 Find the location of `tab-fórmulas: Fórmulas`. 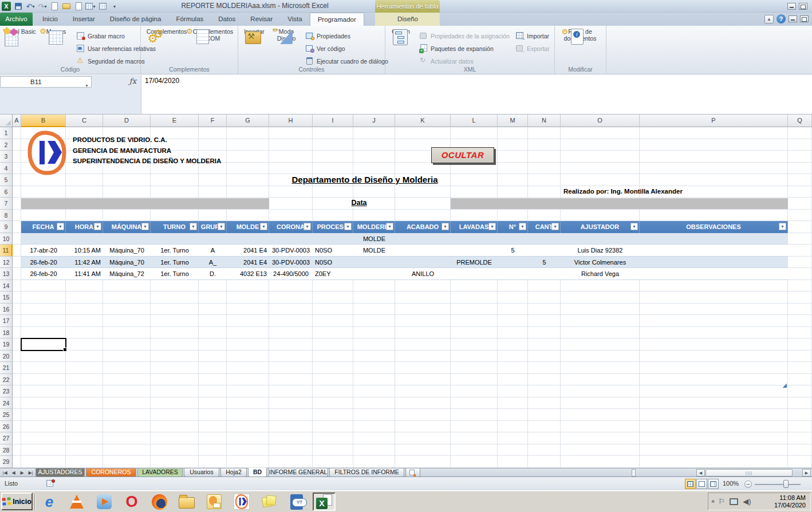

tab-fórmulas: Fórmulas is located at coordinates (190, 19).